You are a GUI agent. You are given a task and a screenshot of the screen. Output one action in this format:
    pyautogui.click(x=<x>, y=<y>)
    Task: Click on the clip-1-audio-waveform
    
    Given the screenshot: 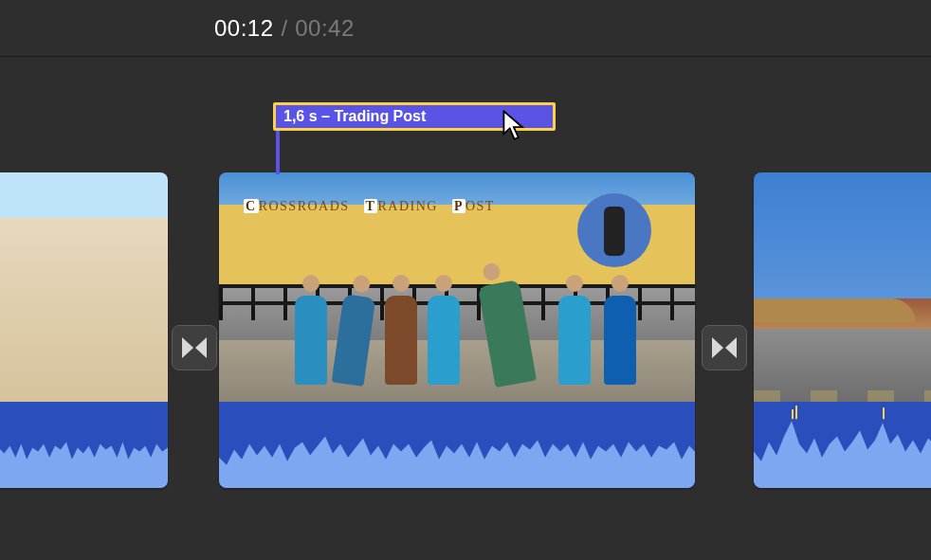 What is the action you would take?
    pyautogui.click(x=83, y=445)
    